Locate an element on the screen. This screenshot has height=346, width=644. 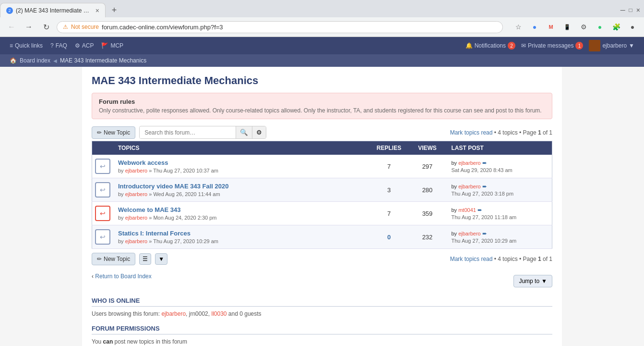
online-user-ejbarbero: ejbarbero is located at coordinates (174, 314).